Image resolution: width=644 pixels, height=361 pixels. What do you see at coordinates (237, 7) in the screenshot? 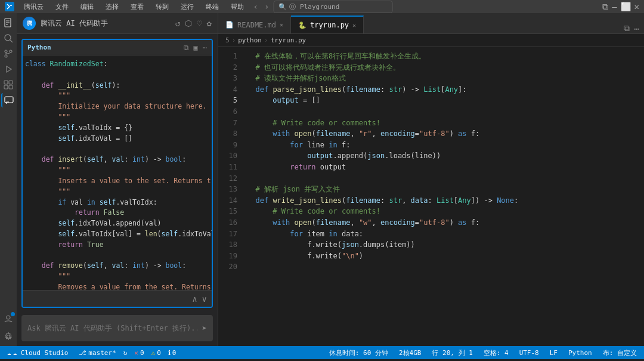
I see `menu-help: 帮助` at bounding box center [237, 7].